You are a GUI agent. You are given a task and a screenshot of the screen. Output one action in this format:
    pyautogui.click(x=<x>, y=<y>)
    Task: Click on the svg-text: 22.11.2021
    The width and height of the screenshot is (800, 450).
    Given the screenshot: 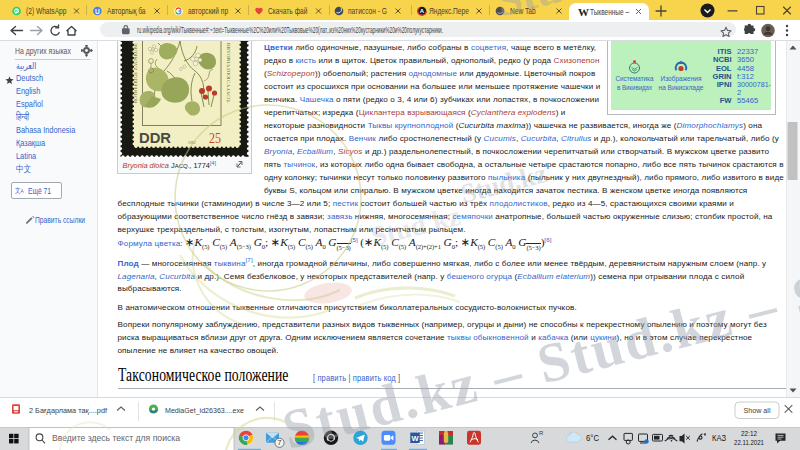 What is the action you would take?
    pyautogui.click(x=749, y=442)
    